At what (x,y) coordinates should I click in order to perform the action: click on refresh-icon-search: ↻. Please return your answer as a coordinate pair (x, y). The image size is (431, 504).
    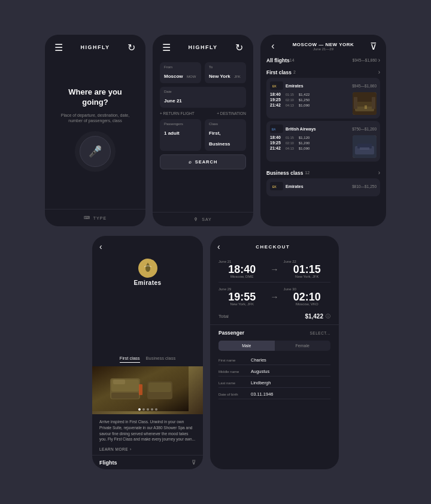
    Looking at the image, I should click on (239, 47).